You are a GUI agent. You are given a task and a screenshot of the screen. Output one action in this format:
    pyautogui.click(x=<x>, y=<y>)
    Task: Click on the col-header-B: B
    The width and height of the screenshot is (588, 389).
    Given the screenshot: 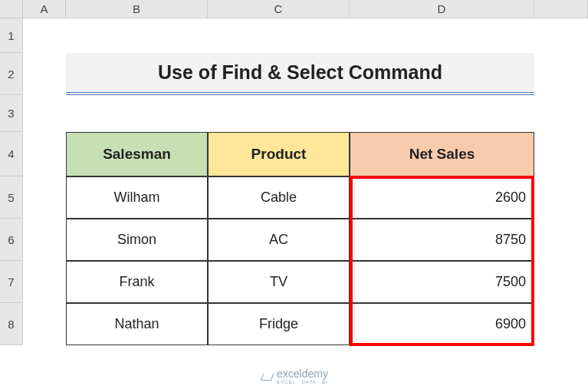 What is the action you would take?
    pyautogui.click(x=136, y=9)
    